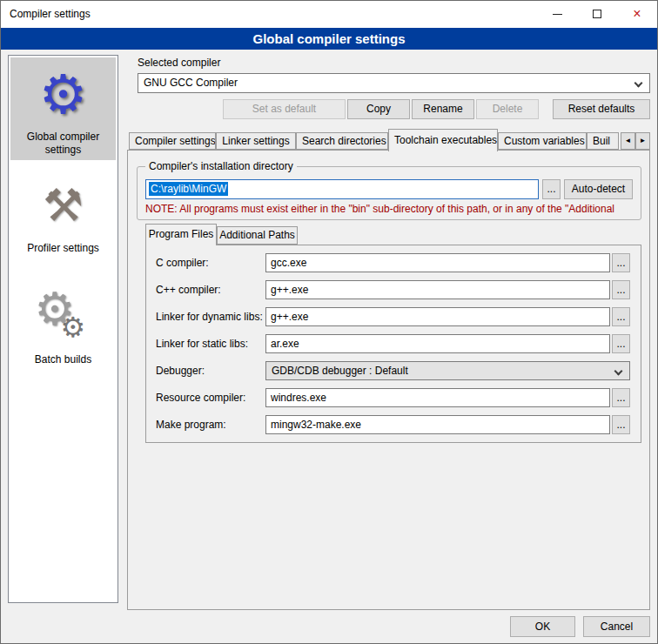 The height and width of the screenshot is (644, 658). I want to click on debugger-label: Debugger:, so click(180, 371).